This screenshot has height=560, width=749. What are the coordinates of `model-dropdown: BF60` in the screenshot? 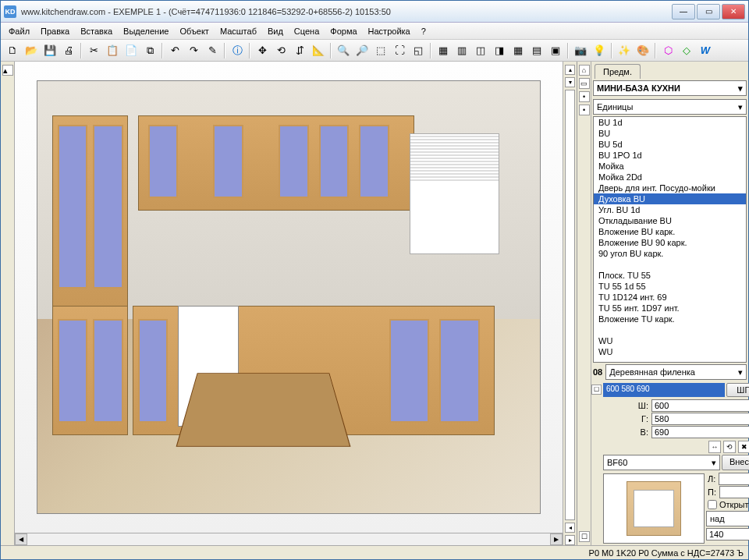 It's located at (662, 463).